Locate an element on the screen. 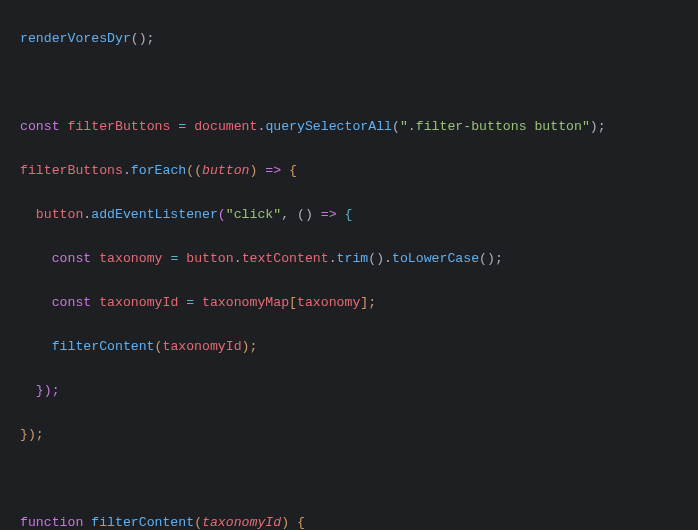  code-line: const filterButtons = document.querySele… is located at coordinates (359, 127).